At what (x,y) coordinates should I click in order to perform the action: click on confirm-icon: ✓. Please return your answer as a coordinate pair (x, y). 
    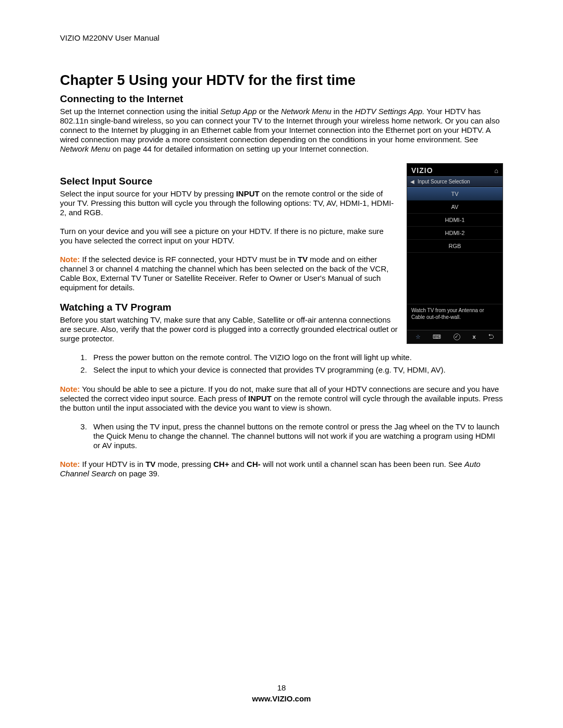
    Looking at the image, I should click on (457, 337).